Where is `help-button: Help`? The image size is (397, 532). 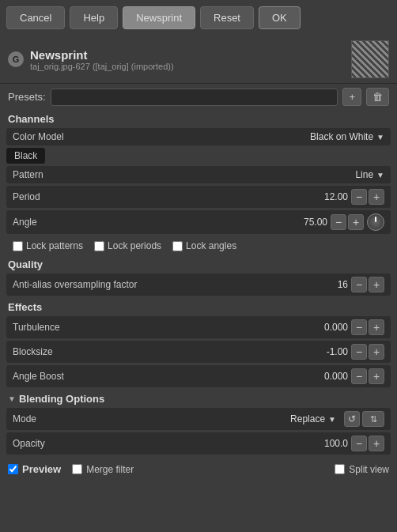 help-button: Help is located at coordinates (93, 17).